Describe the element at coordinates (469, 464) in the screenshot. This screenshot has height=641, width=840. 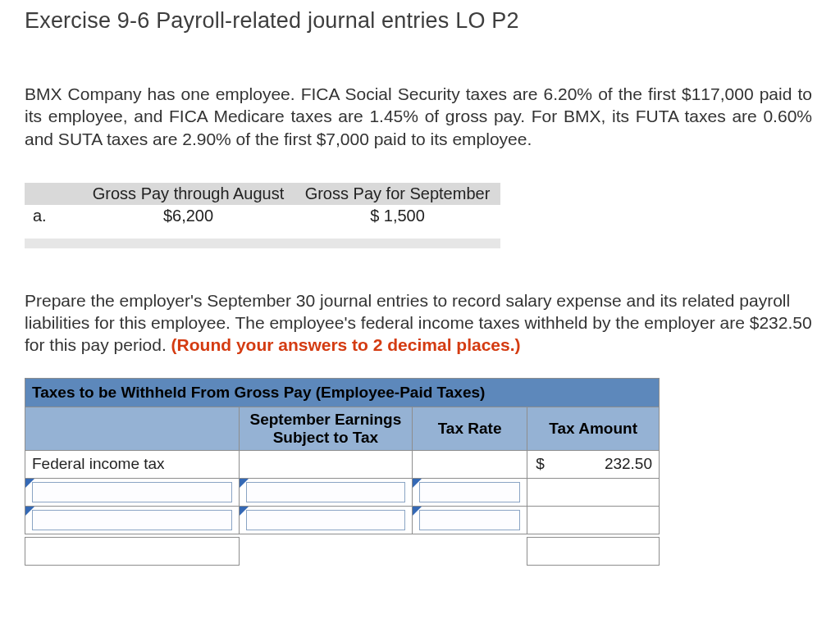
I see `rate-cell` at that location.